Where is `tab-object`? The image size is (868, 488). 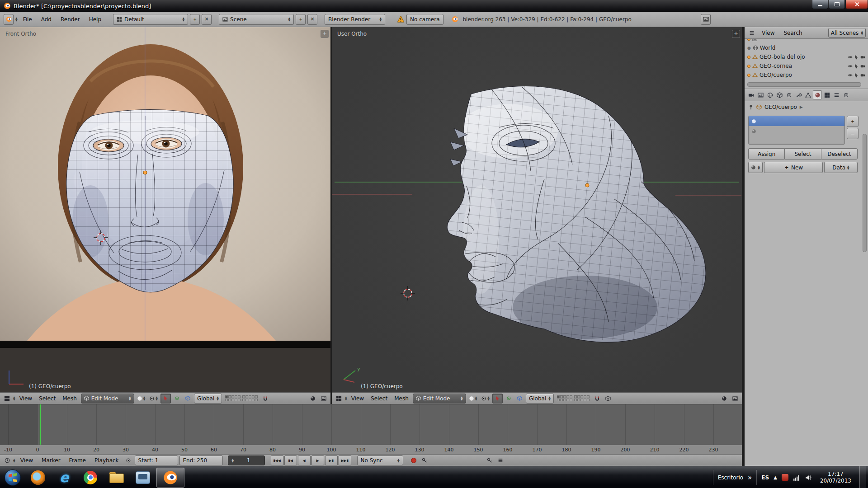
tab-object is located at coordinates (779, 95).